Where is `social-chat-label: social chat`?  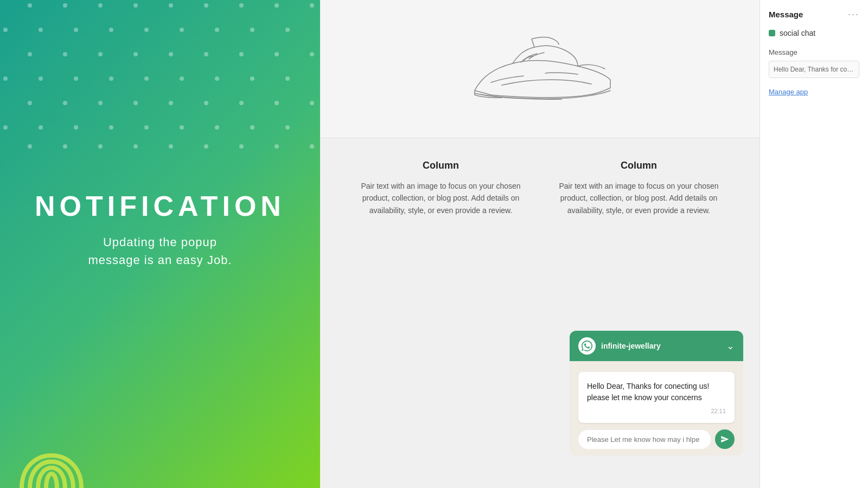
social-chat-label: social chat is located at coordinates (797, 33).